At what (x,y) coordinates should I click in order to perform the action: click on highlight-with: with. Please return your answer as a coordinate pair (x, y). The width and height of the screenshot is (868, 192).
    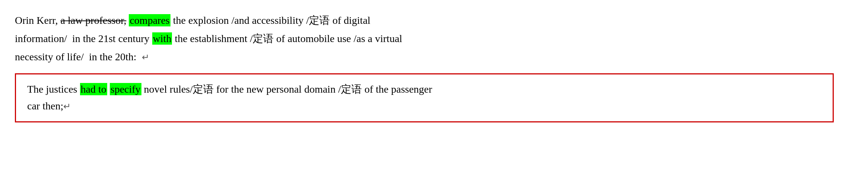
    Looking at the image, I should click on (162, 39).